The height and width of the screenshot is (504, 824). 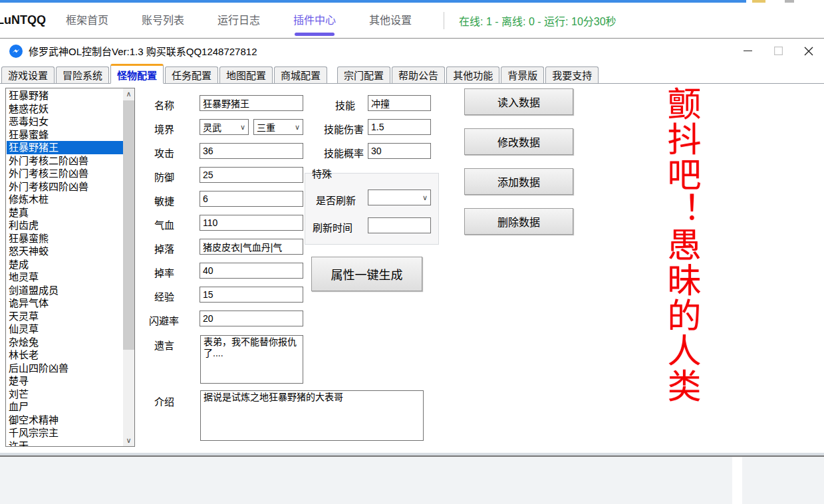 I want to click on list-item: 外门考核二阶凶兽, so click(x=65, y=161).